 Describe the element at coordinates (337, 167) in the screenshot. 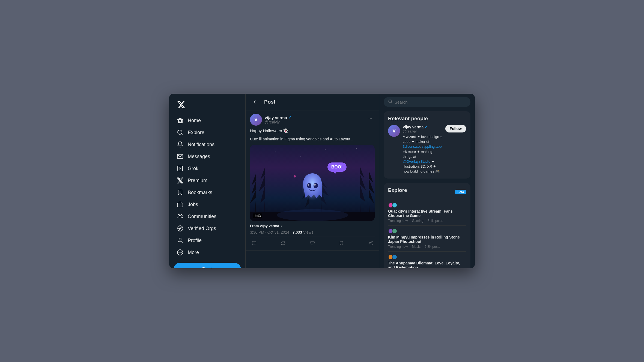

I see `boo-speech-bubble: BOO!` at that location.